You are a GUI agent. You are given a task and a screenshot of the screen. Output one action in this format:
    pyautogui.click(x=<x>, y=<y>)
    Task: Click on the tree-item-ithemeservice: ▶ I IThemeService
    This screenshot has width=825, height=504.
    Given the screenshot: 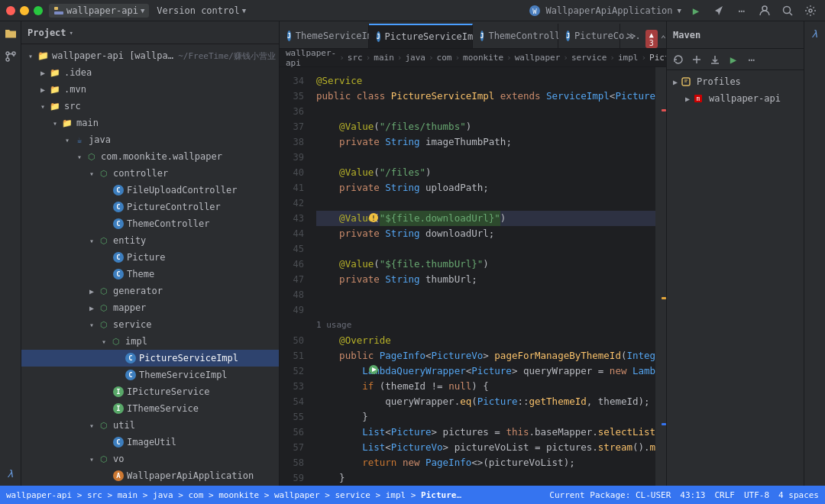 What is the action you would take?
    pyautogui.click(x=150, y=409)
    